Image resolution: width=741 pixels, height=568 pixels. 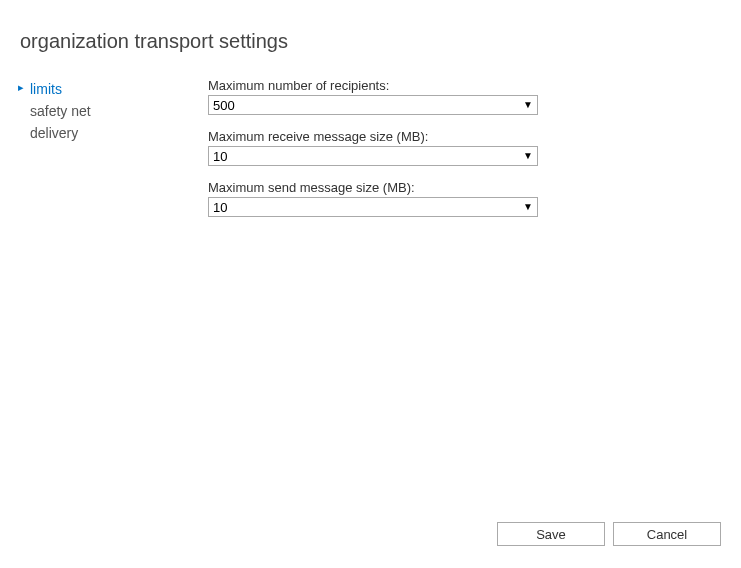 I want to click on field-label: Maximum number of recipients:, so click(x=454, y=86).